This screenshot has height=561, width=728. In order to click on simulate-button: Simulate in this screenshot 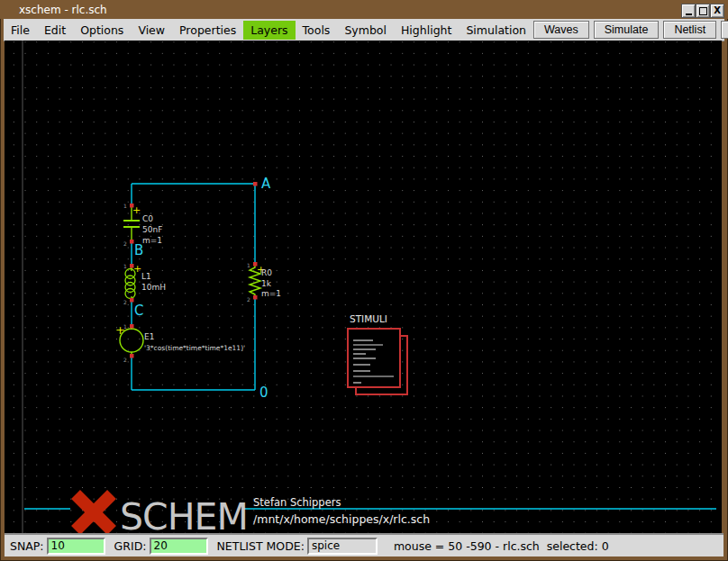, I will do `click(627, 30)`.